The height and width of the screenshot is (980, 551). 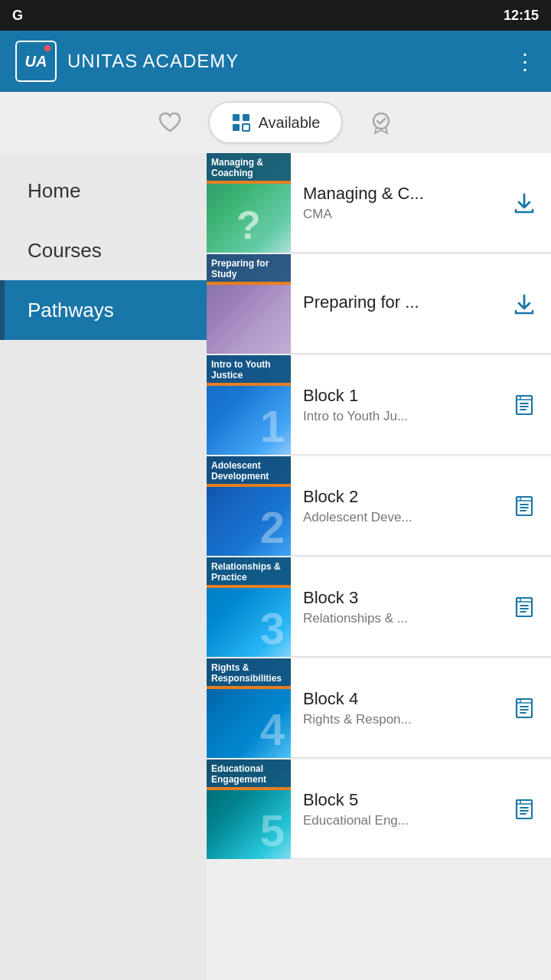 What do you see at coordinates (394, 506) in the screenshot?
I see `course-info-adolescent-development: Block 2Adolescent Deve...` at bounding box center [394, 506].